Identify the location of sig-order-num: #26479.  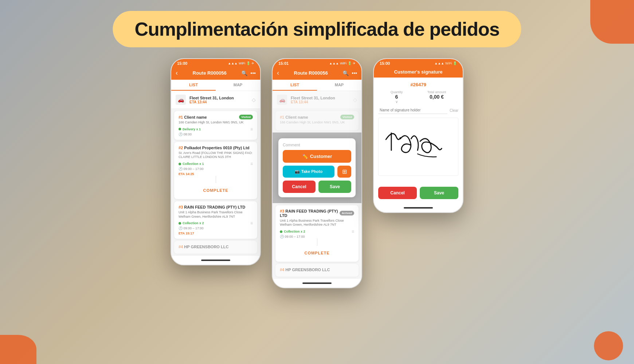
(418, 84).